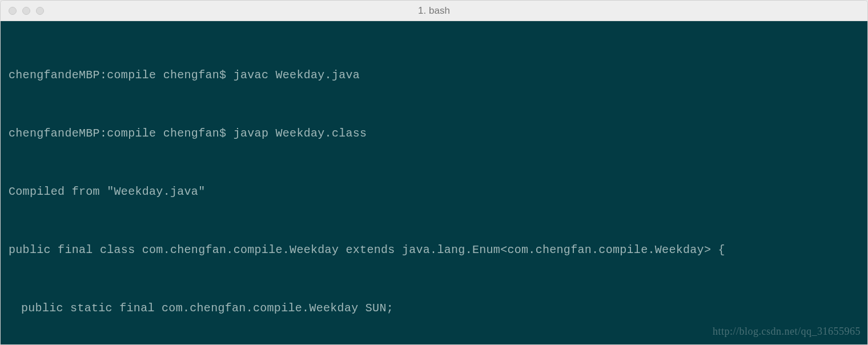  I want to click on maximize-icon, so click(40, 11).